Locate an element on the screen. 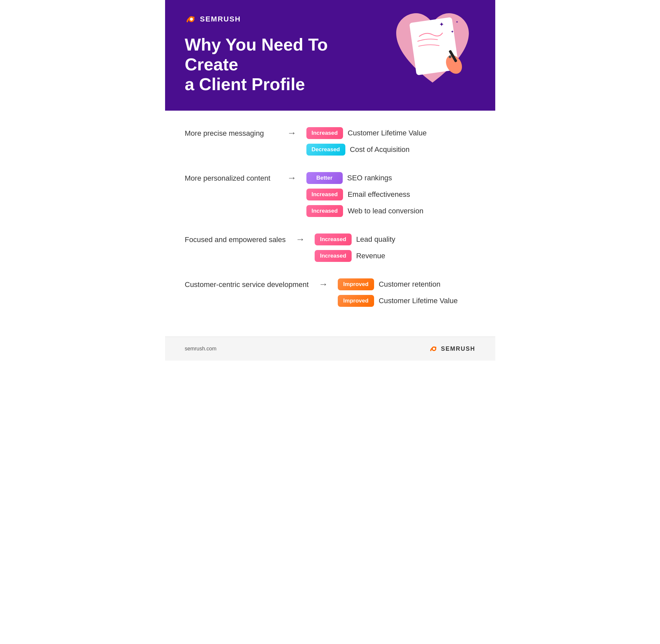 The image size is (660, 644). outcome-text-2-1: Revenue is located at coordinates (371, 256).